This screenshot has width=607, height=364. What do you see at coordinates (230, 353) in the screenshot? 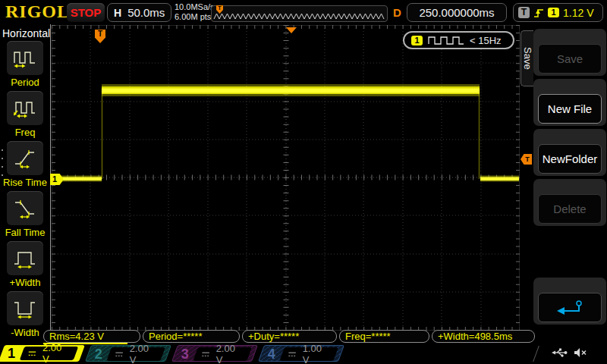
I see `channel-3-scale: 2.00 V` at bounding box center [230, 353].